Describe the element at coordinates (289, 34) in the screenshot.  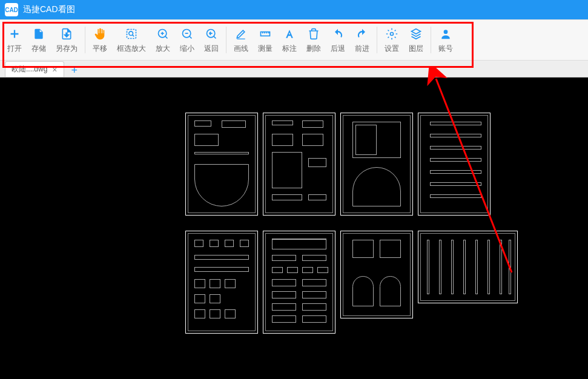
I see `text-icon` at that location.